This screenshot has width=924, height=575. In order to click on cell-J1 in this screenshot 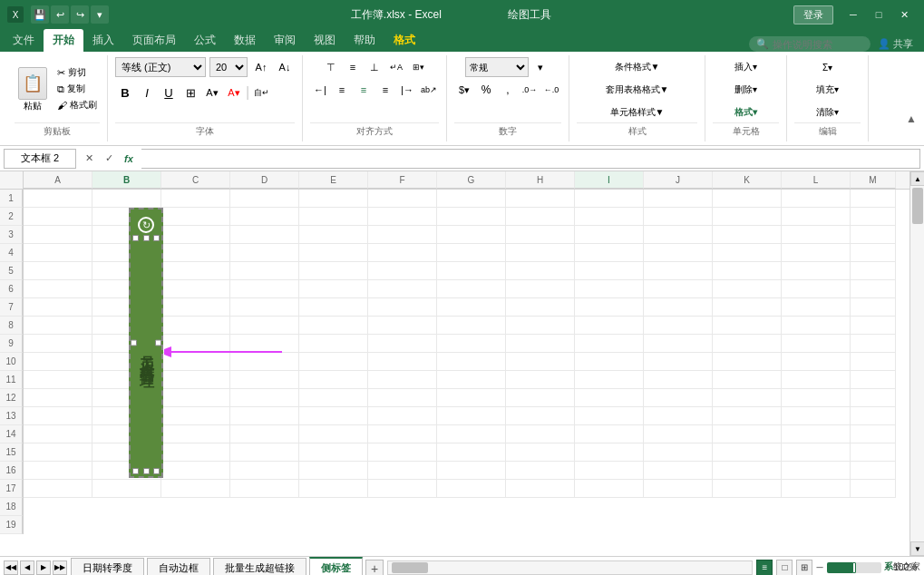, I will do `click(678, 199)`.